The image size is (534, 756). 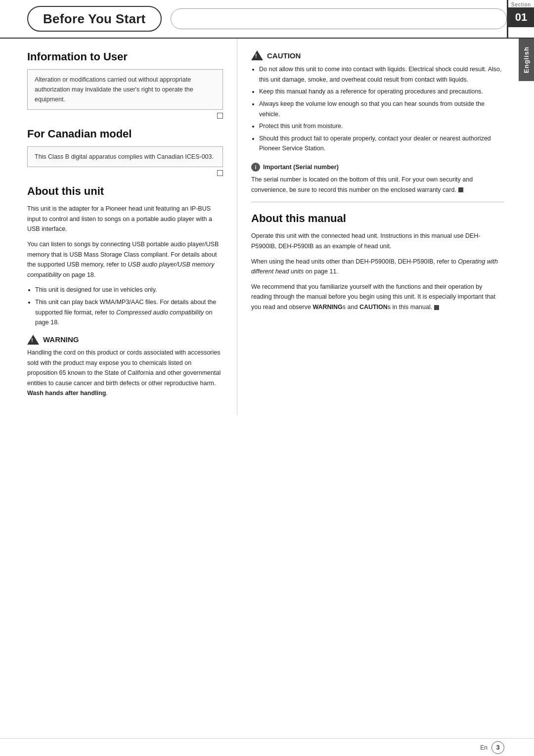 What do you see at coordinates (124, 157) in the screenshot?
I see `canadian-model-text: This Class B digital apparatus complies …` at bounding box center [124, 157].